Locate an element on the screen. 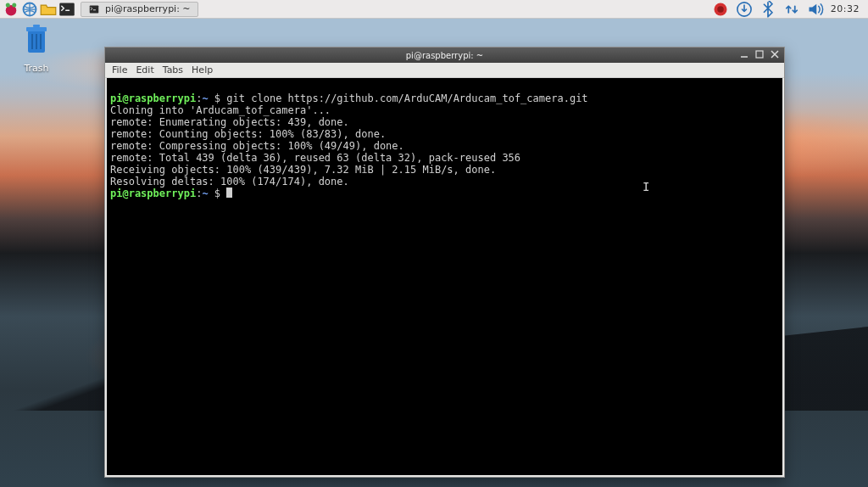 This screenshot has width=868, height=487. window-maximize-button is located at coordinates (760, 54).